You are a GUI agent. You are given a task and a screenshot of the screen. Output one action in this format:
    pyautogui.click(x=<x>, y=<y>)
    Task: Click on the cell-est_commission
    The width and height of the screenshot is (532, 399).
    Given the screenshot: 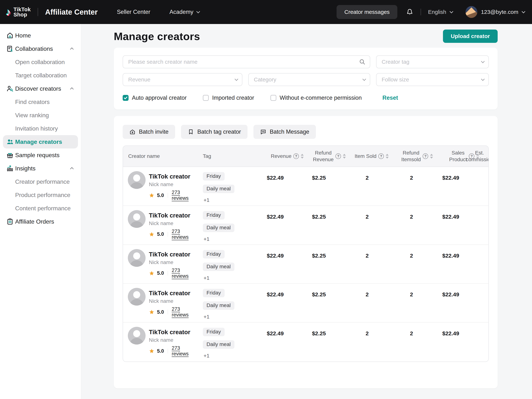 What is the action you would take?
    pyautogui.click(x=476, y=186)
    